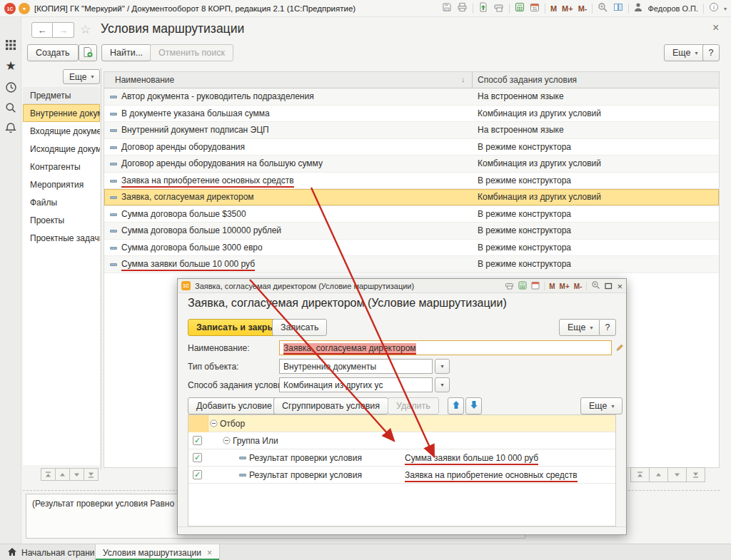  Describe the element at coordinates (711, 53) in the screenshot. I see `help-button: ?` at that location.